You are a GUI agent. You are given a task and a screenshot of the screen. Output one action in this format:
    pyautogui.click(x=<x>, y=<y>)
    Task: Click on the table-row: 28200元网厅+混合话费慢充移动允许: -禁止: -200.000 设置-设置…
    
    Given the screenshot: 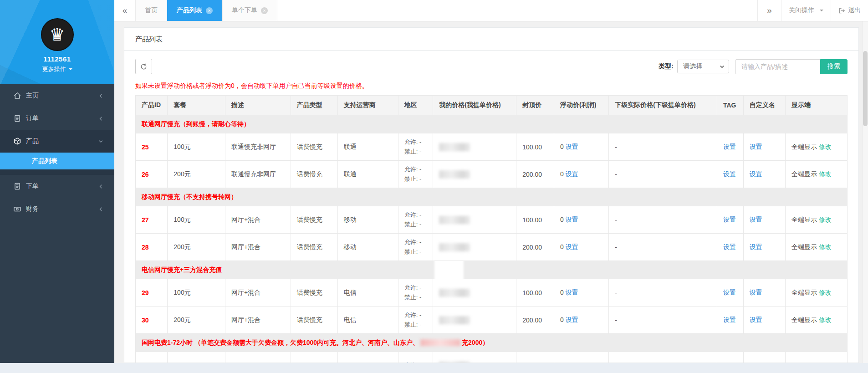 What is the action you would take?
    pyautogui.click(x=492, y=247)
    